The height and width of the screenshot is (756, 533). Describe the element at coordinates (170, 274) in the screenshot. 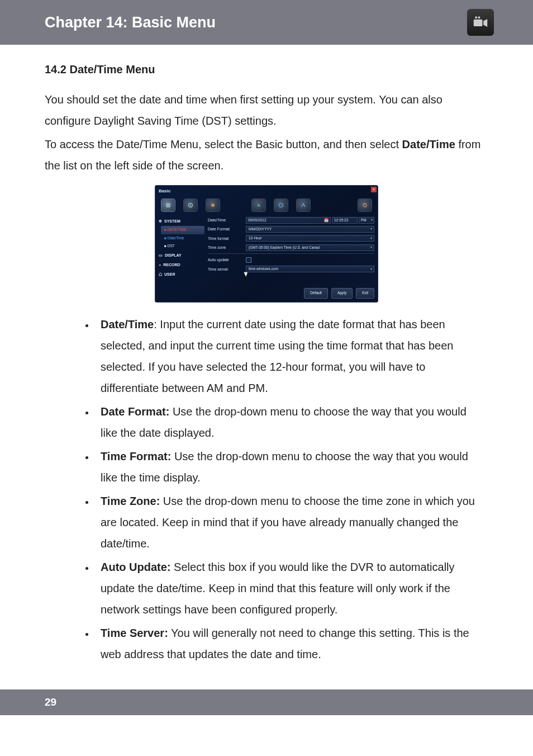

I see `sidebar-user-label: USER` at that location.